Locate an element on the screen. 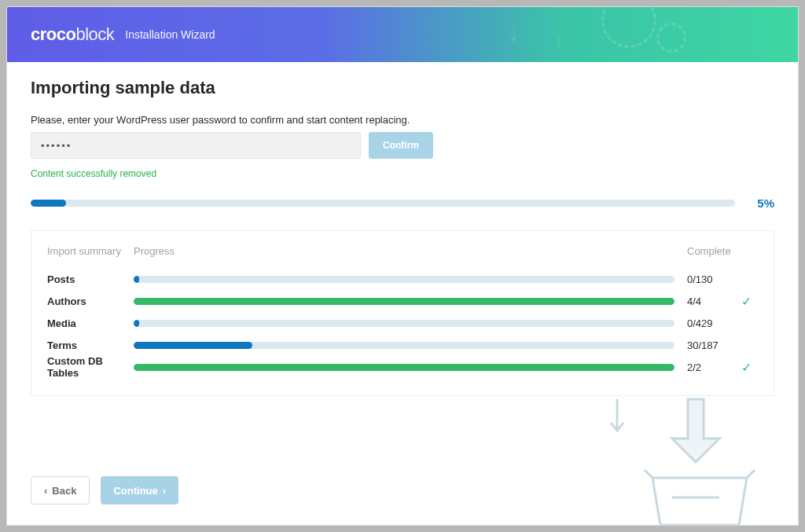  main-progress-track is located at coordinates (383, 203).